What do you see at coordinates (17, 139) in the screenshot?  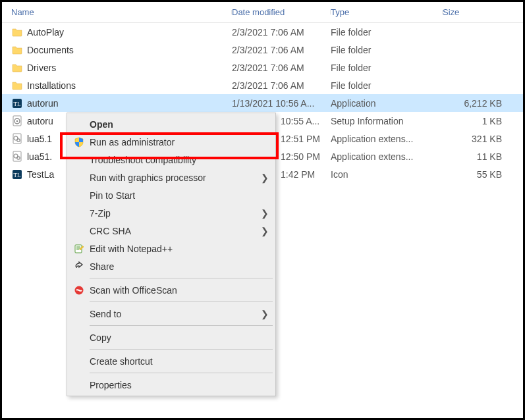 I see `dll-icon` at bounding box center [17, 139].